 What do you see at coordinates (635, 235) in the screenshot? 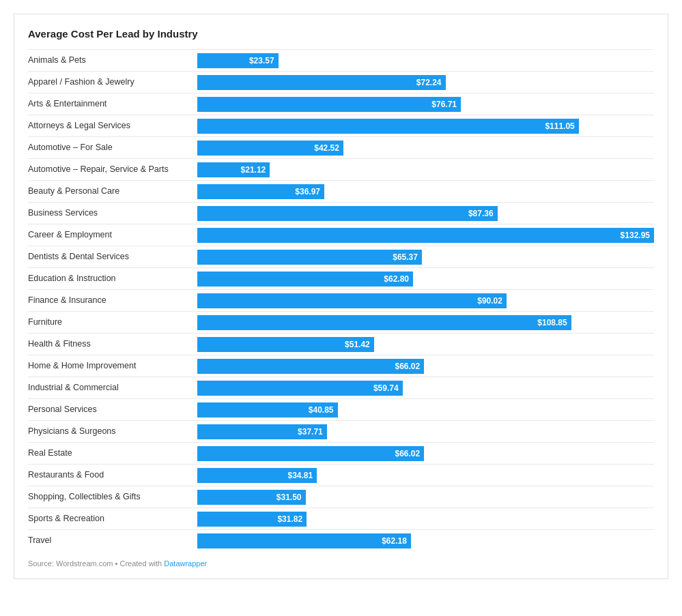
I see `bar-value: $132.95` at bounding box center [635, 235].